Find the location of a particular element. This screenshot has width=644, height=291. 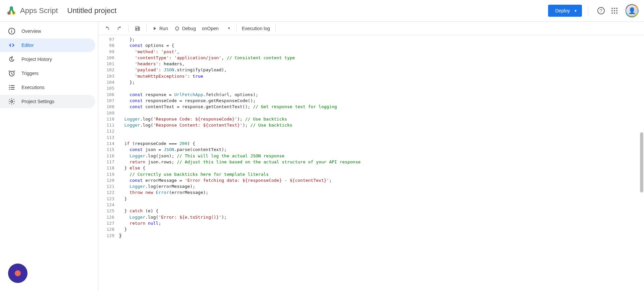

function-select: onOpen ▼ is located at coordinates (216, 28).